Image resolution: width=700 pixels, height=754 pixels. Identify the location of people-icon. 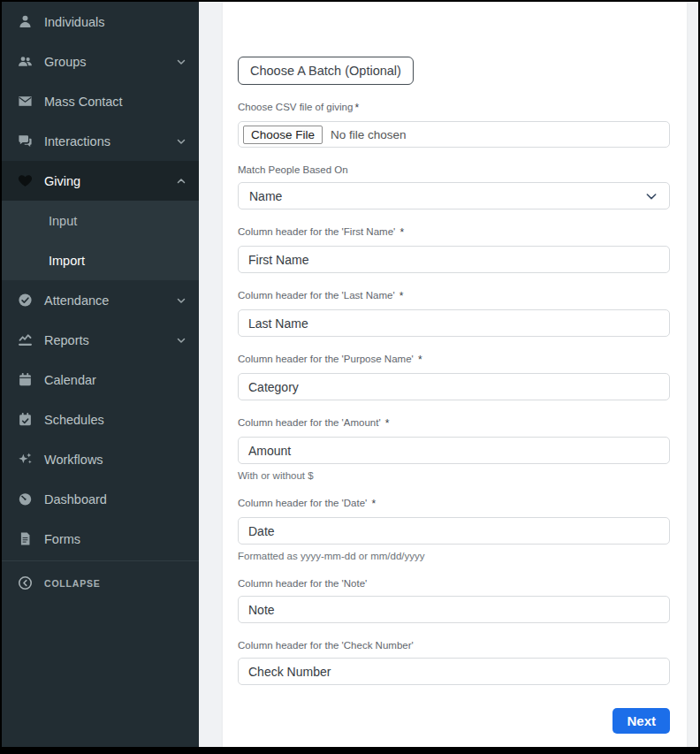
(25, 62).